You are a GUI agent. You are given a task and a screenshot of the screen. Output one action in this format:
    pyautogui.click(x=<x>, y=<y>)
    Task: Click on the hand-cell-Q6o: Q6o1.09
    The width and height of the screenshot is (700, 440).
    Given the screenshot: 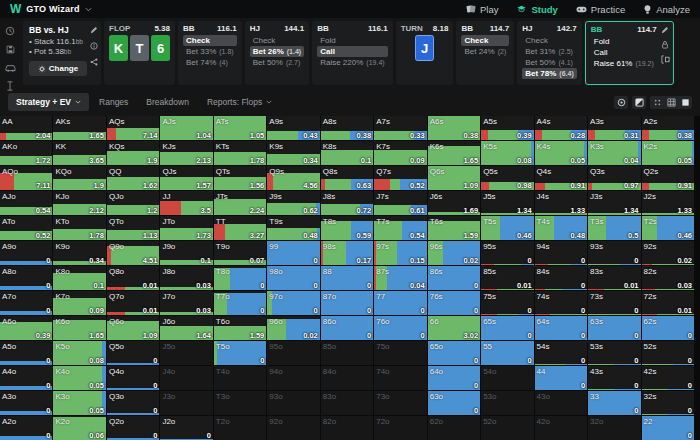 What is the action you would take?
    pyautogui.click(x=133, y=328)
    